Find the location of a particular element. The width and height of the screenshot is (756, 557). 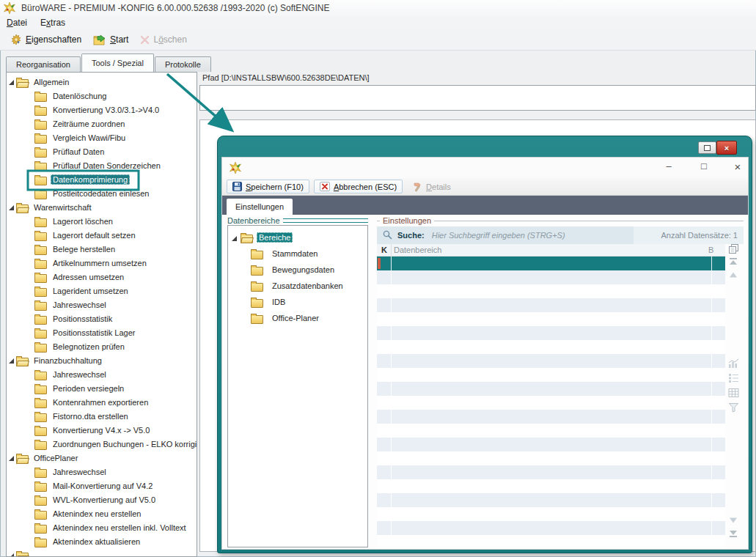

tree-item: Belege herstellen is located at coordinates (101, 249).